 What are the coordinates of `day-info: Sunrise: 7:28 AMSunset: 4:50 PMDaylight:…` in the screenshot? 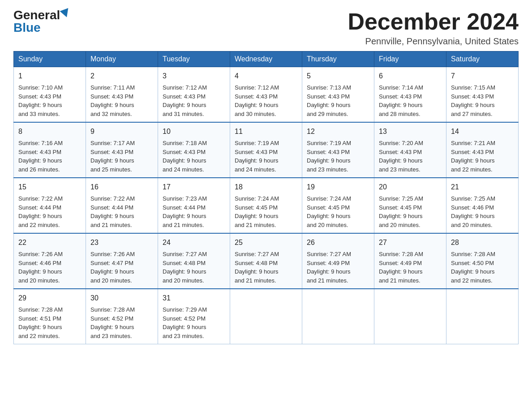 It's located at (473, 267).